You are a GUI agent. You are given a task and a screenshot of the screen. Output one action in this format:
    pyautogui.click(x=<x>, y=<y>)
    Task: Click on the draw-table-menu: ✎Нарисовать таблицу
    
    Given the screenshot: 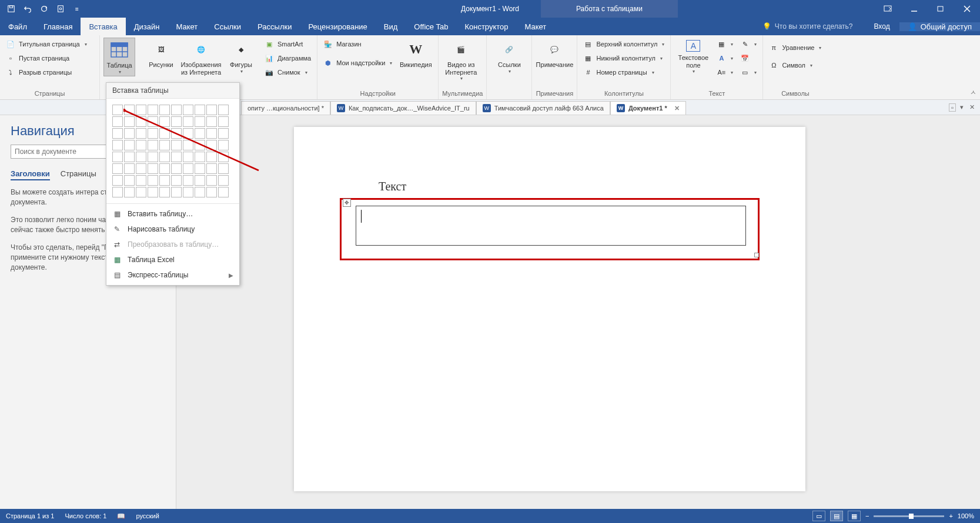 What is the action you would take?
    pyautogui.click(x=173, y=229)
    